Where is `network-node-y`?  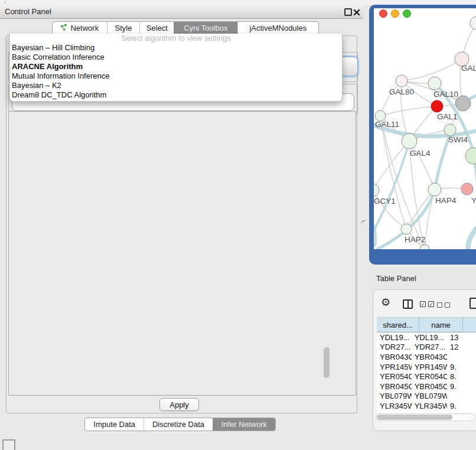 network-node-y is located at coordinates (467, 189).